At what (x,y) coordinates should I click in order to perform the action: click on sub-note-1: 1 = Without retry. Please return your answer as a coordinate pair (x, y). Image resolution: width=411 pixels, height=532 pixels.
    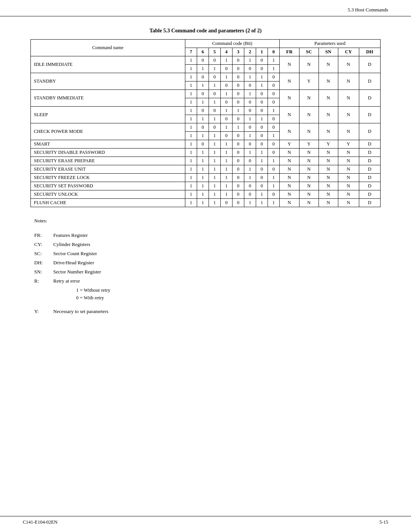
    Looking at the image, I should click on (228, 290).